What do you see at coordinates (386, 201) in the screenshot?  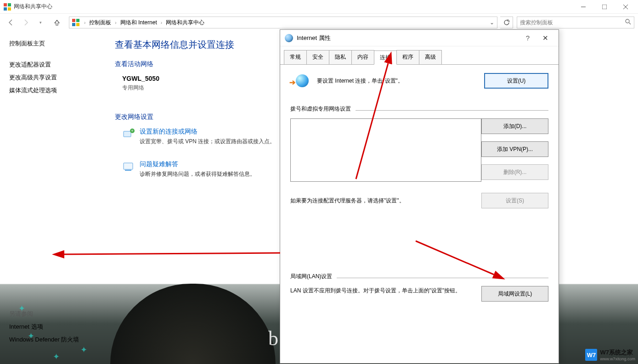 I see `proxy-text: 如果要为连接配置代理服务器，请选择"设置"。` at bounding box center [386, 201].